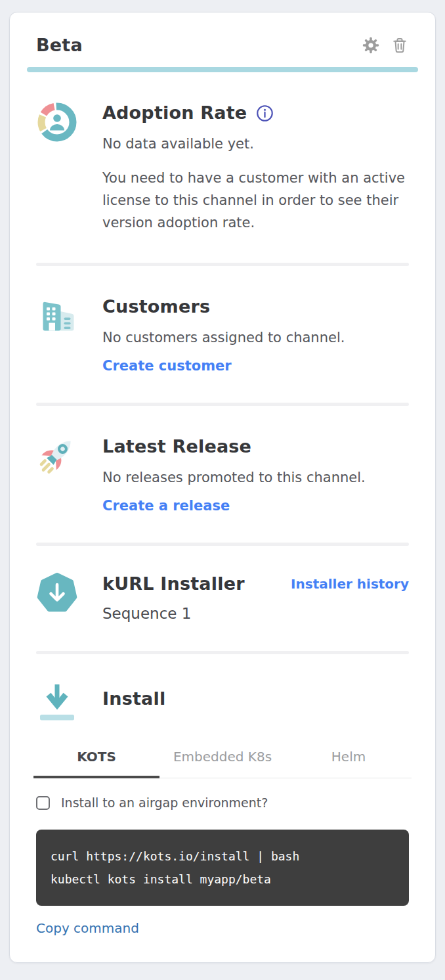 The image size is (445, 980). I want to click on tab-kots: KOTS, so click(96, 759).